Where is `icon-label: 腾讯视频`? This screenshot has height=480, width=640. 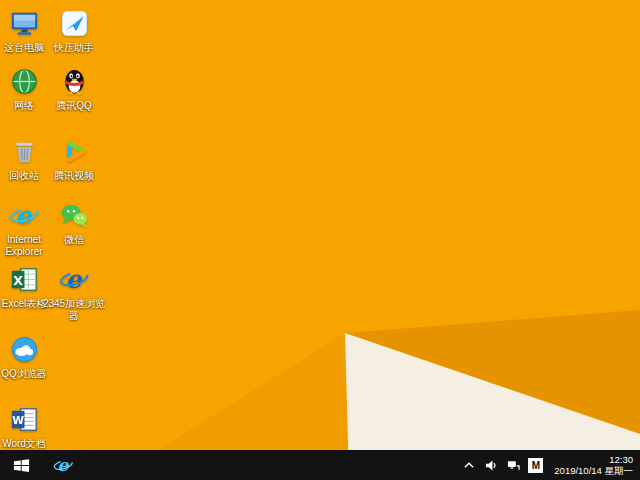 icon-label: 腾讯视频 is located at coordinates (74, 176).